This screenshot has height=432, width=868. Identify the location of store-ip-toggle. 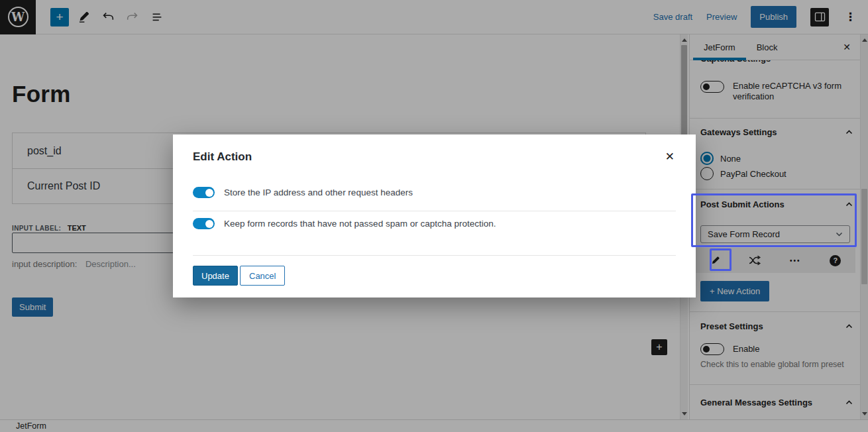
(204, 192).